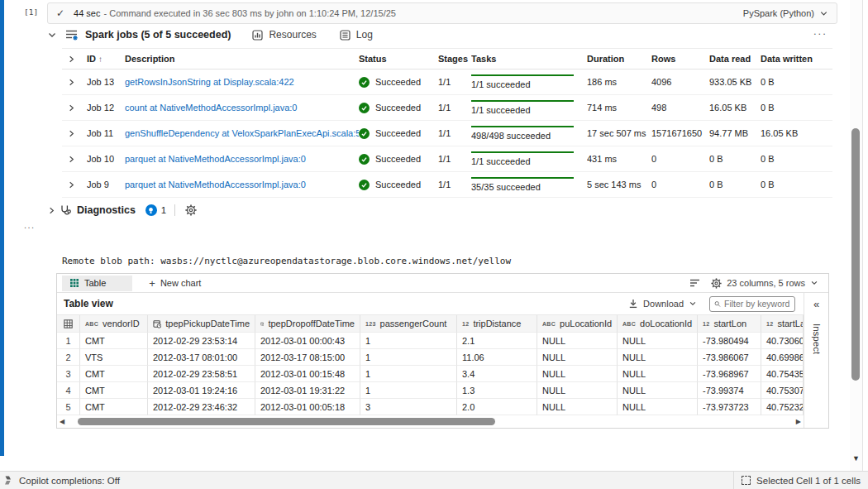 This screenshot has height=489, width=868. What do you see at coordinates (619, 59) in the screenshot?
I see `col-duration: Duration` at bounding box center [619, 59].